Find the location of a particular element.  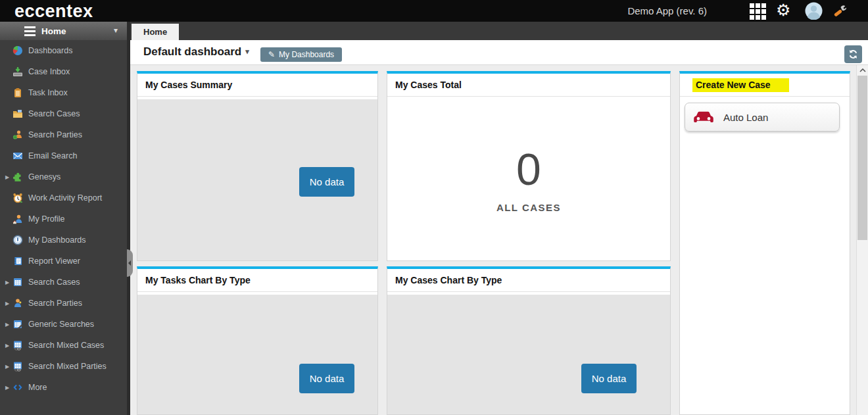

panel-my-tasks-chart-by-type: My Tasks Chart By Type No data is located at coordinates (258, 341).